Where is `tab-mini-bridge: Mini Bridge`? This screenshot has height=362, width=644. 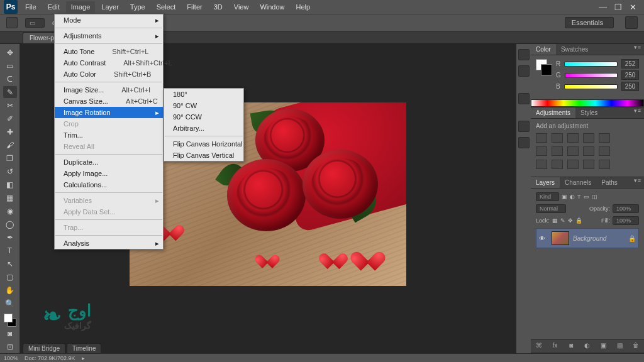 tab-mini-bridge: Mini Bridge is located at coordinates (44, 348).